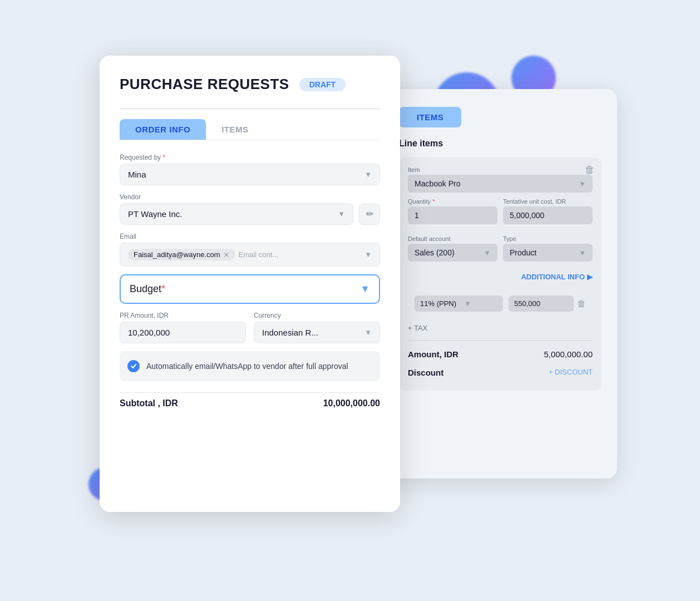 Image resolution: width=700 pixels, height=601 pixels. What do you see at coordinates (147, 289) in the screenshot?
I see `budget-label: Budget*` at bounding box center [147, 289].